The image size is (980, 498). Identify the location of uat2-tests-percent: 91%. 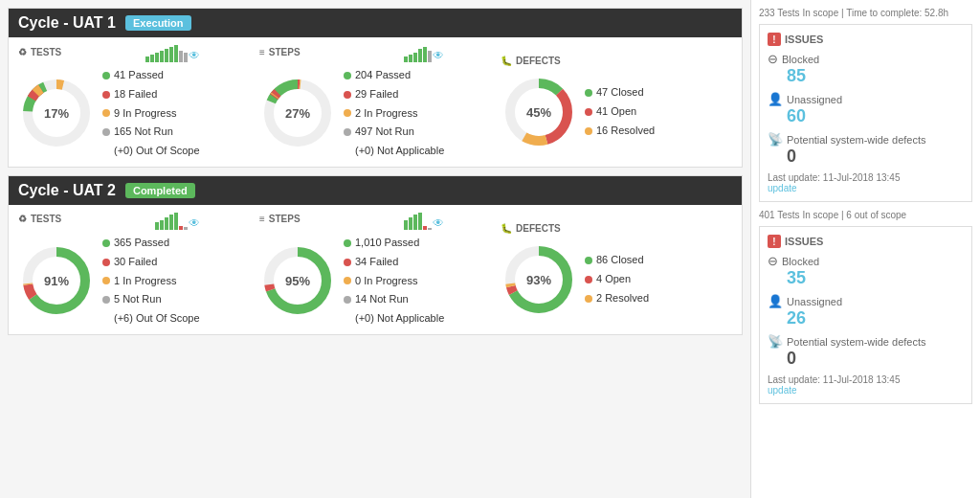
(56, 282).